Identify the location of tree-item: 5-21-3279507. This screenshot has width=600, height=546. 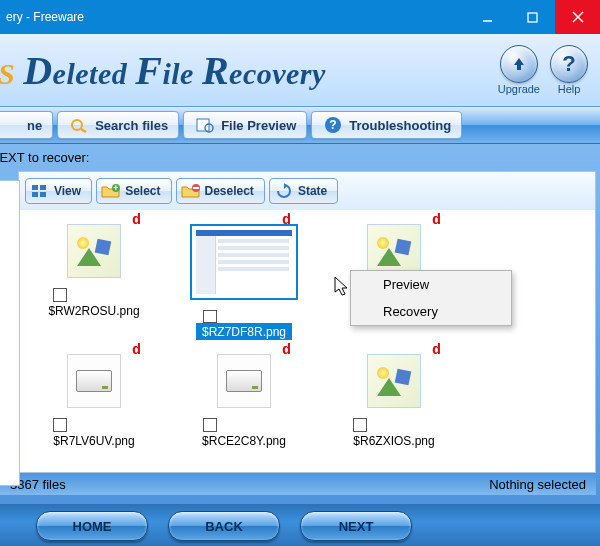
(10, 226).